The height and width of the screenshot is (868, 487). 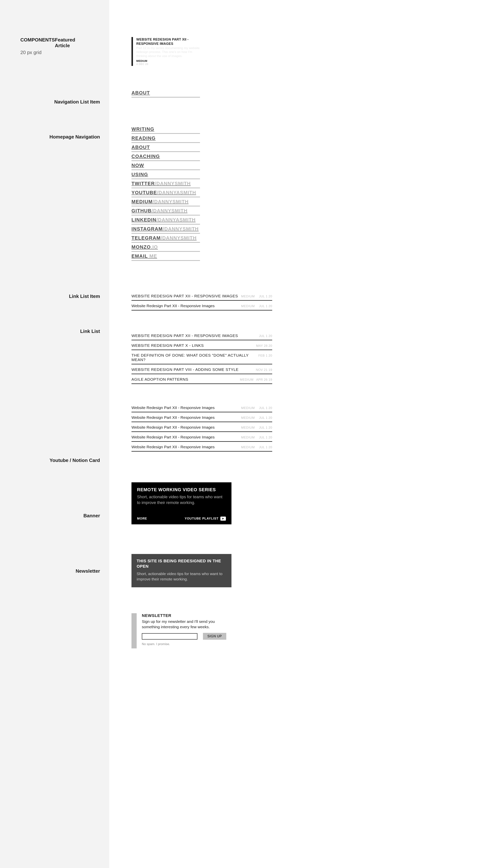 What do you see at coordinates (55, 516) in the screenshot?
I see `label-banner: Banner` at bounding box center [55, 516].